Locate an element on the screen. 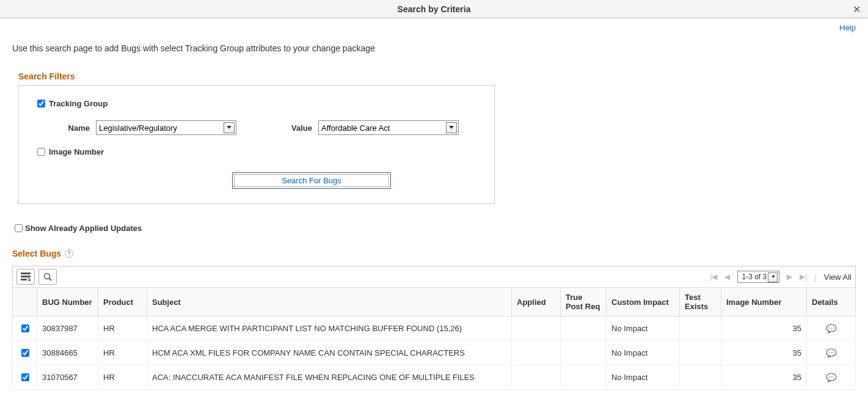  close-icon: ✕ is located at coordinates (856, 10).